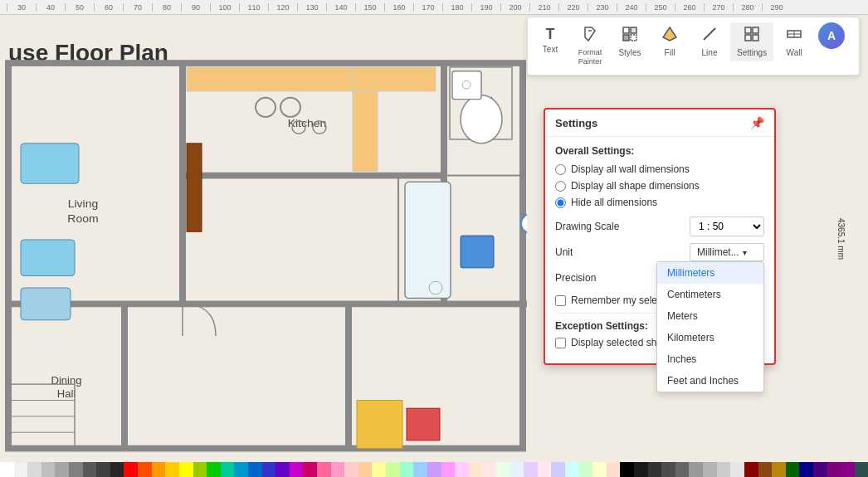 The width and height of the screenshot is (868, 477). What do you see at coordinates (710, 338) in the screenshot?
I see `unit-option-kilometers: Kilometers` at bounding box center [710, 338].